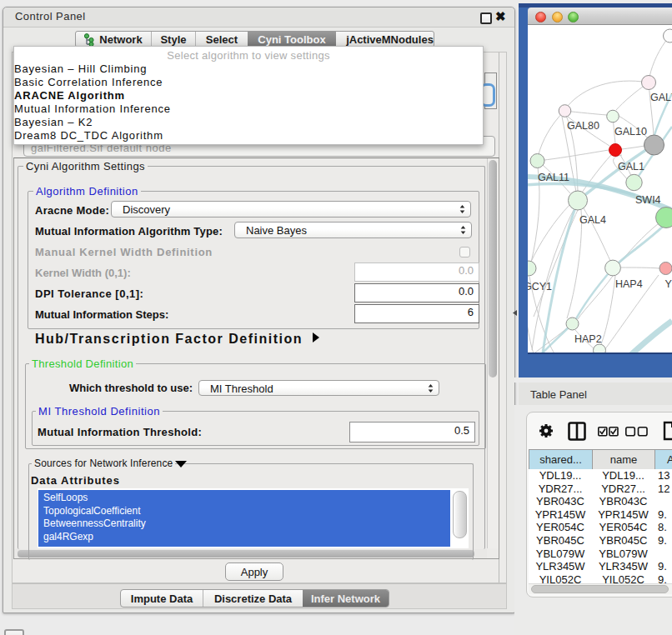 The width and height of the screenshot is (672, 635). Describe the element at coordinates (630, 132) in the screenshot. I see `svg-text: GAL10` at that location.